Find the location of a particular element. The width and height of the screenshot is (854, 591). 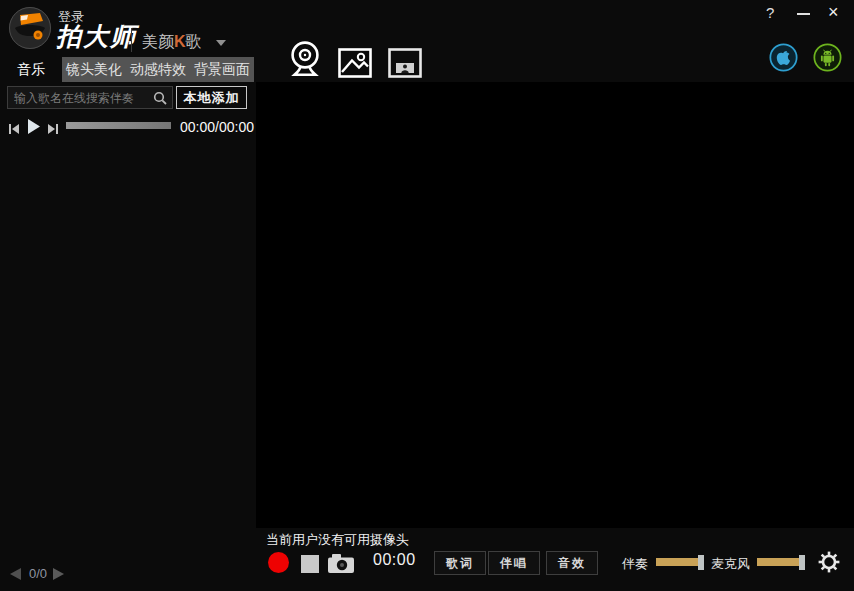

webcam-icon is located at coordinates (305, 72).